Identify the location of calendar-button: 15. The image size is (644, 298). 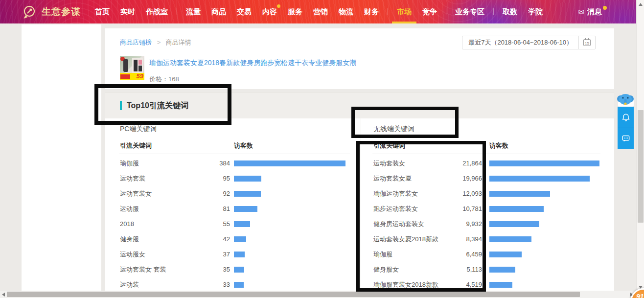
(587, 43).